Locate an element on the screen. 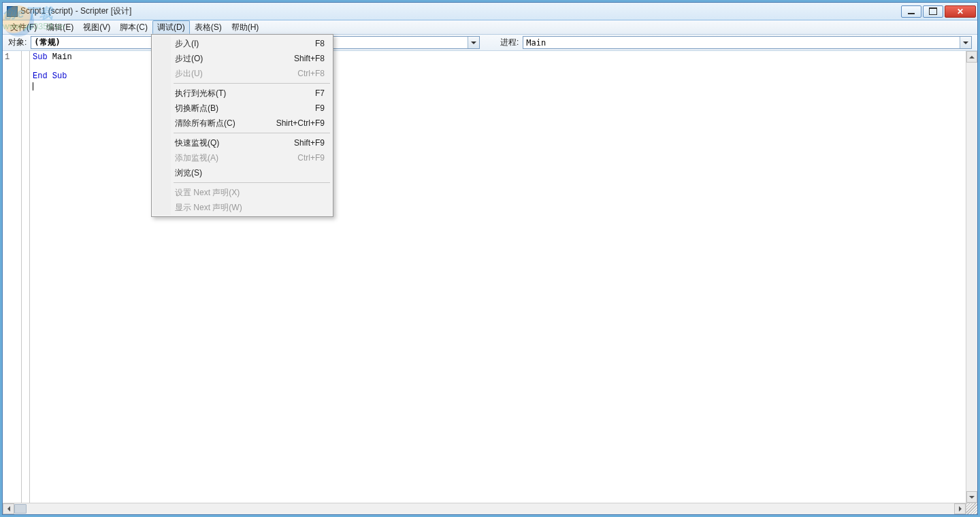  menu-item-label: 执行到光标(T) is located at coordinates (200, 94).